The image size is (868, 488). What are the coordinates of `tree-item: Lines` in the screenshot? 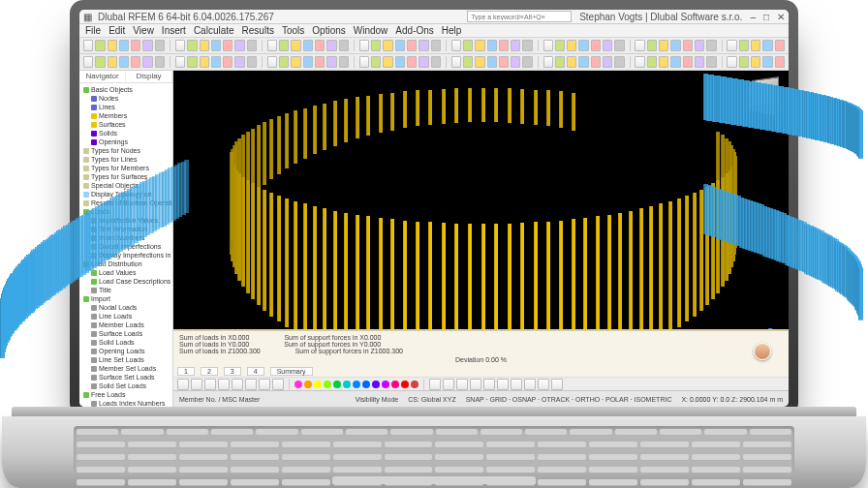 It's located at (127, 107).